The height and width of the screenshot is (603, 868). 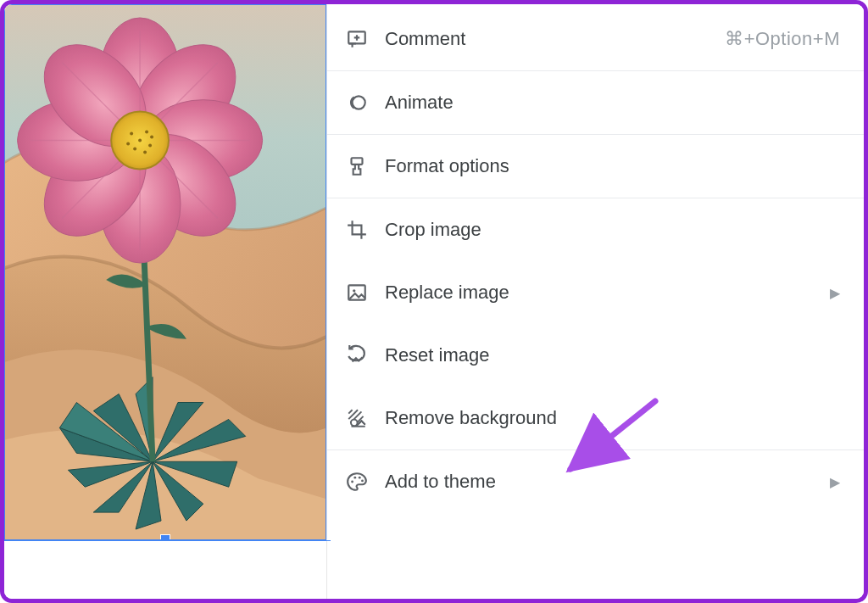 What do you see at coordinates (612, 166) in the screenshot?
I see `menu-format-options-label: Format options` at bounding box center [612, 166].